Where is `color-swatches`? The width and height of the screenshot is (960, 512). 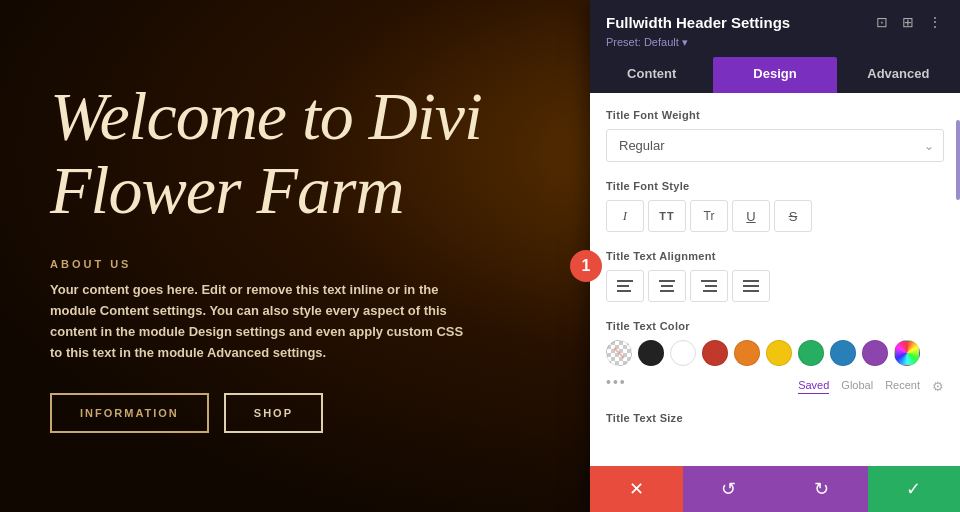 color-swatches is located at coordinates (775, 353).